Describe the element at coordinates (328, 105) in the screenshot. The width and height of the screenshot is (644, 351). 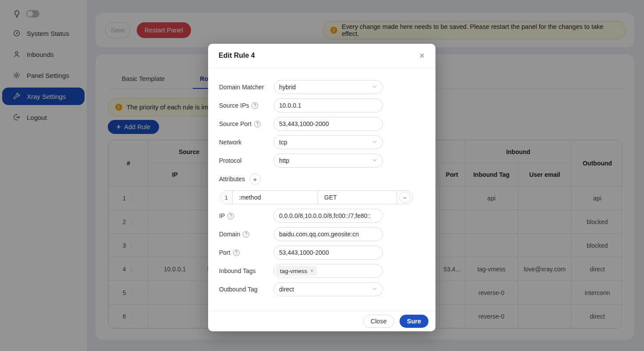
I see `source-ips-input: 10.0.0.1` at that location.